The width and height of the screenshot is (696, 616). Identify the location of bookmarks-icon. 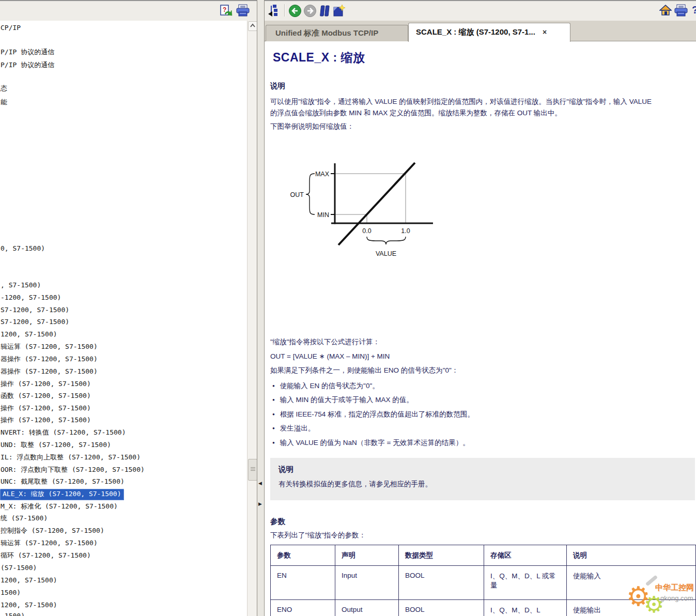
(325, 11).